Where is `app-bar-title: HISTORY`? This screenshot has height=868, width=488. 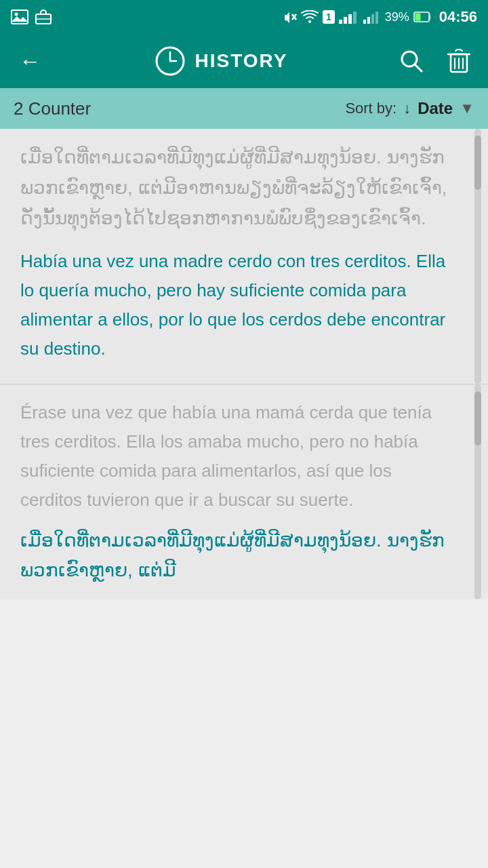 app-bar-title: HISTORY is located at coordinates (241, 61).